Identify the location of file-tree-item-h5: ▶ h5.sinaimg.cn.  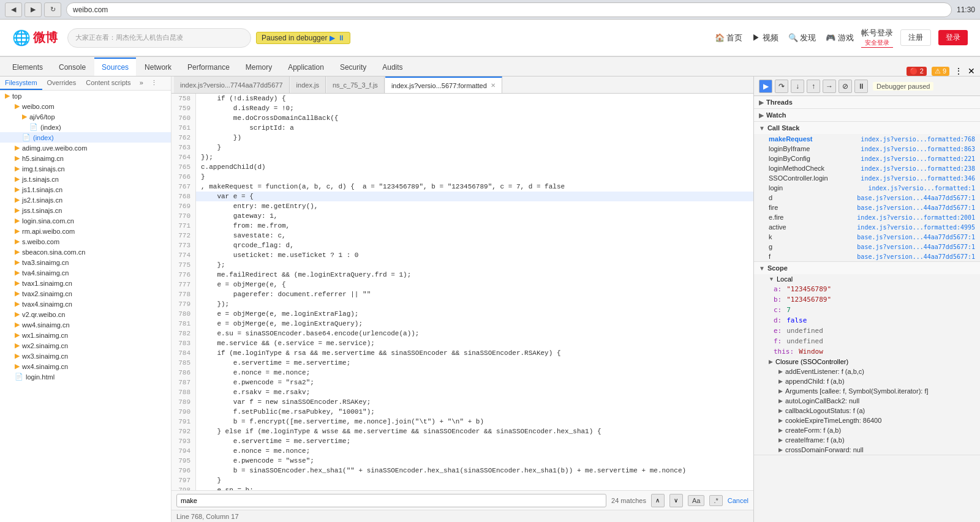
(86, 158).